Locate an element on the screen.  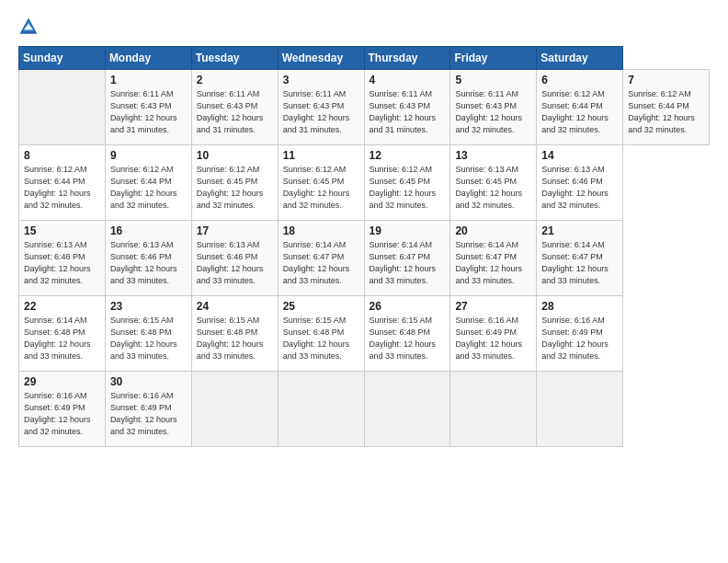
day-info: Sunrise: 6:14 AM Sunset: 6:48 PM Dayligh… is located at coordinates (63, 339).